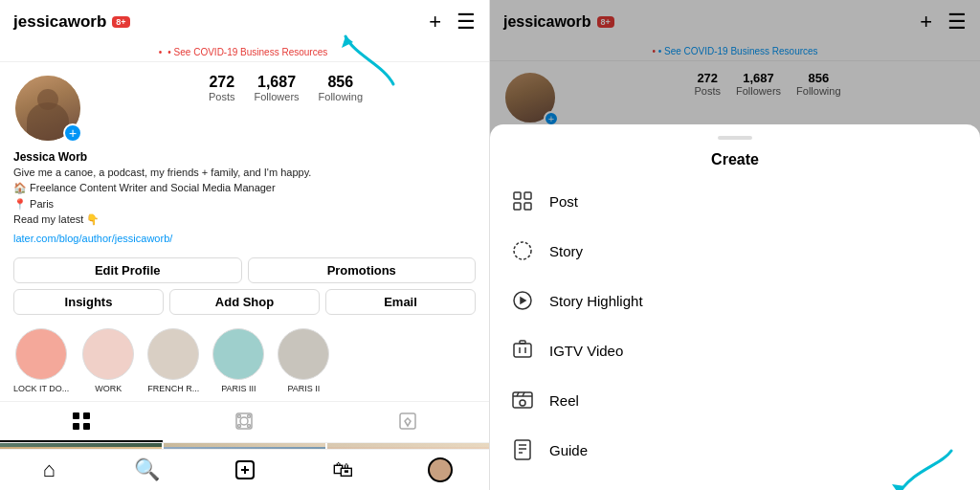 Image resolution: width=980 pixels, height=490 pixels. Describe the element at coordinates (735, 450) in the screenshot. I see `create-guide-item: Guide` at that location.